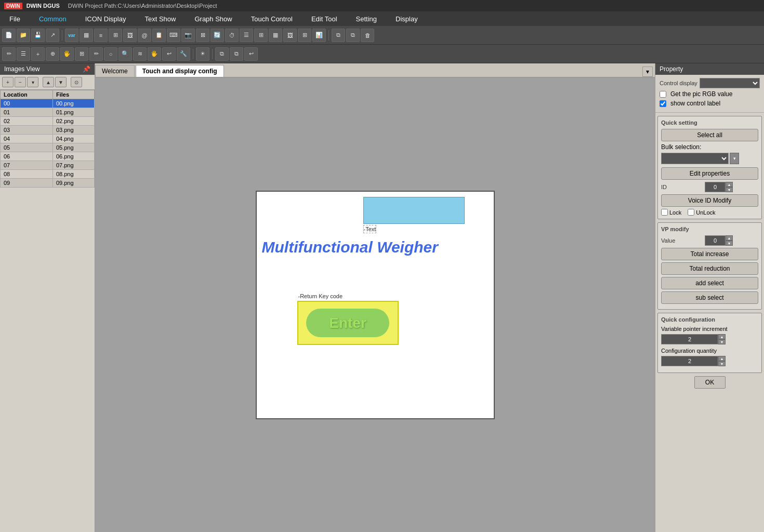  I want to click on tb2-icon13: 🔧, so click(183, 54).